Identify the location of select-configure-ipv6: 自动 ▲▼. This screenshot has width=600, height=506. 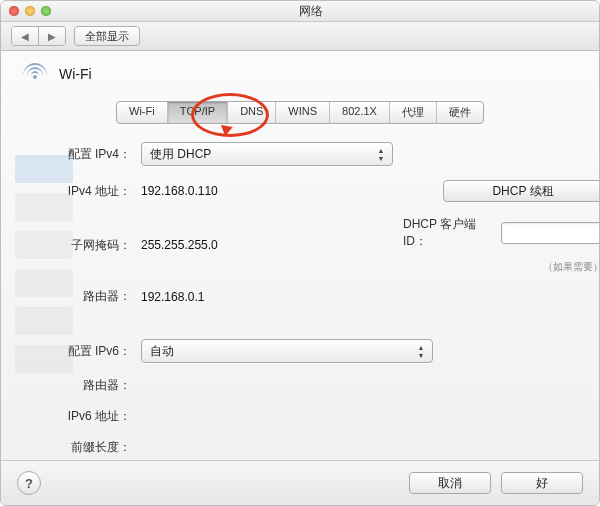
(287, 351).